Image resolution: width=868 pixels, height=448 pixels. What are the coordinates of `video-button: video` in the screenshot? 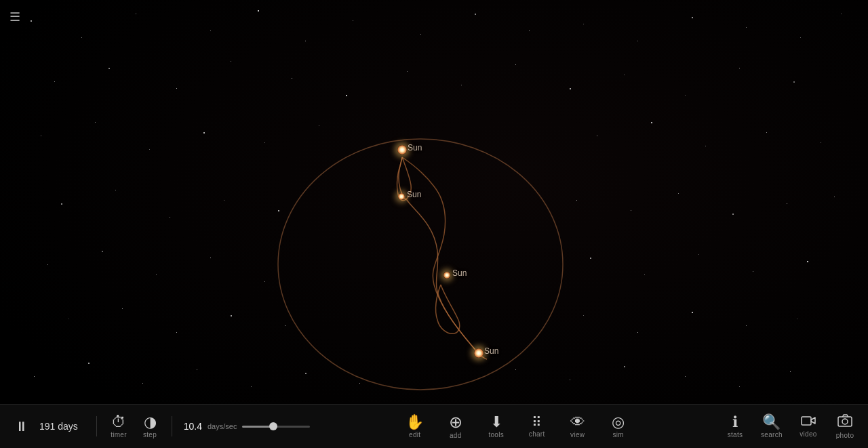 It's located at (808, 426).